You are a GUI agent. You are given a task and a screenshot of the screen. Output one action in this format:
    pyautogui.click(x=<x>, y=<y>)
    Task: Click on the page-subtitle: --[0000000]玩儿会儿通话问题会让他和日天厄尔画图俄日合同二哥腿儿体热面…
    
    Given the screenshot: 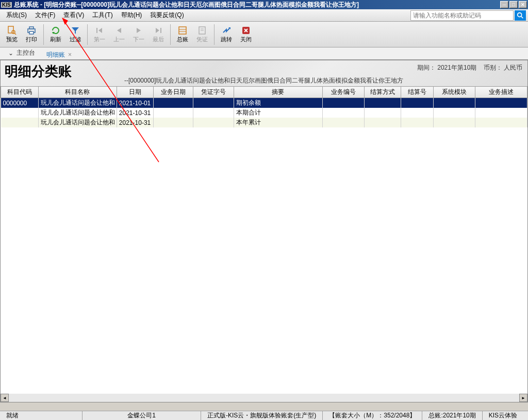 What is the action you would take?
    pyautogui.click(x=264, y=80)
    